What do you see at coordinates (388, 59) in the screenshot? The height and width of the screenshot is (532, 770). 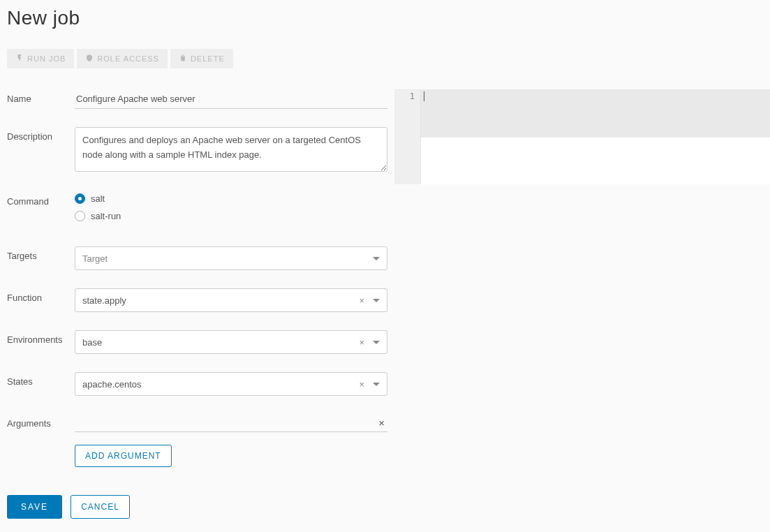 I see `action-toolbar: RUN JOB ROLE ACCESS DELETE` at bounding box center [388, 59].